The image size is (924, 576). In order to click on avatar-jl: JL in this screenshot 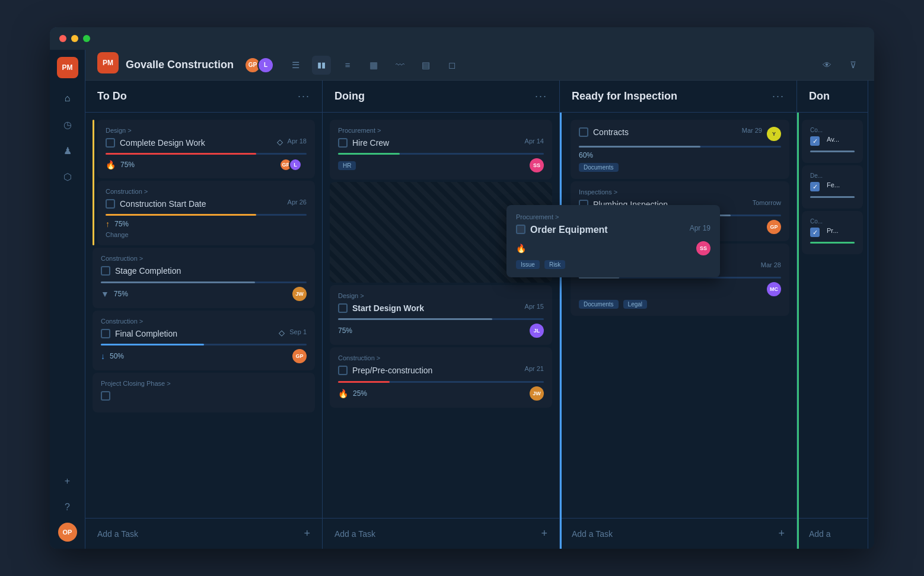, I will do `click(537, 331)`.